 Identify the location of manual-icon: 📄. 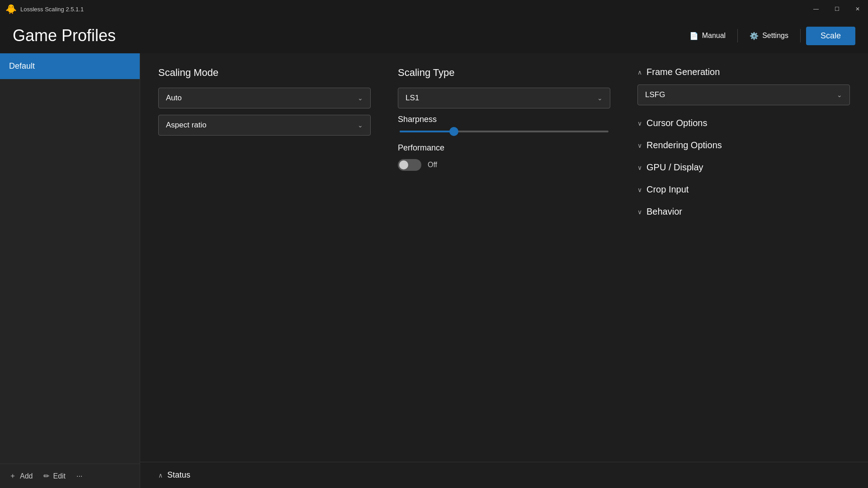
(694, 36).